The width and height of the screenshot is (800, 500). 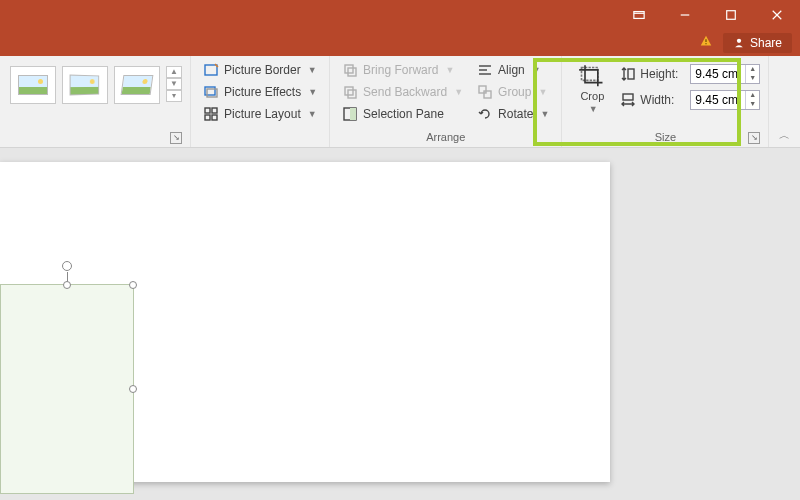 I want to click on account-bar: Share, so click(x=400, y=43).